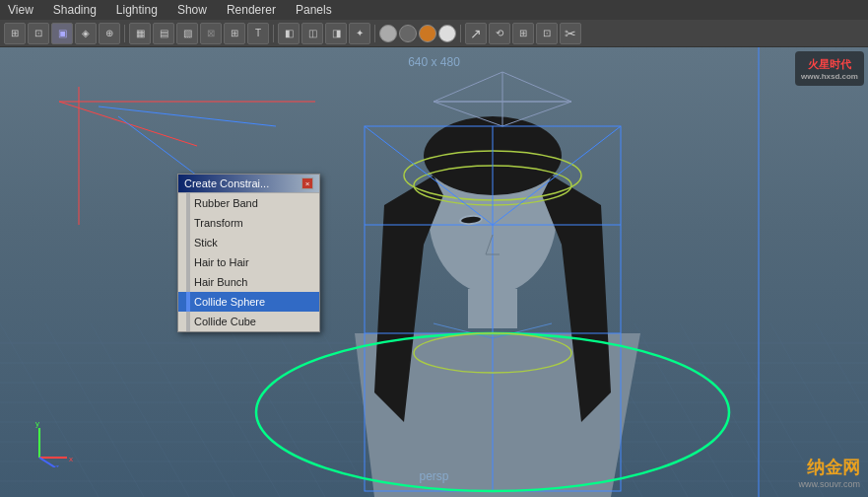  What do you see at coordinates (206, 243) in the screenshot?
I see `ctx-item-label: Stick` at bounding box center [206, 243].